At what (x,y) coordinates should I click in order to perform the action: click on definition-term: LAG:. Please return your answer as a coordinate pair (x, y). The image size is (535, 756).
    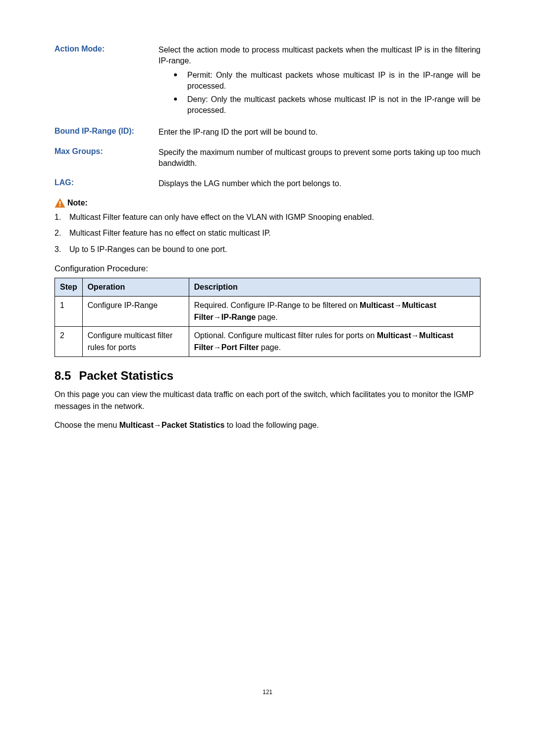
    Looking at the image, I should click on (107, 184).